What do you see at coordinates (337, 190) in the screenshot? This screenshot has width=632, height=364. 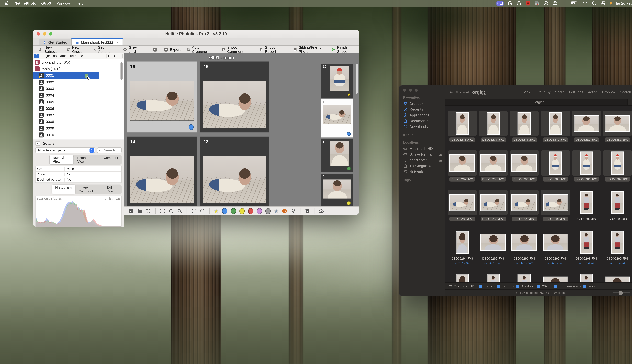 I see `filmstrip-card-6: 6` at bounding box center [337, 190].